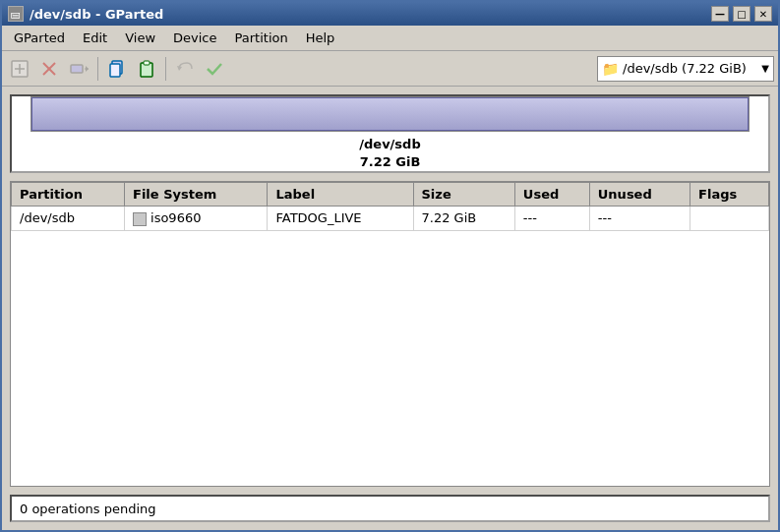 This screenshot has width=780, height=532. What do you see at coordinates (639, 195) in the screenshot?
I see `col-unused: Unused` at bounding box center [639, 195].